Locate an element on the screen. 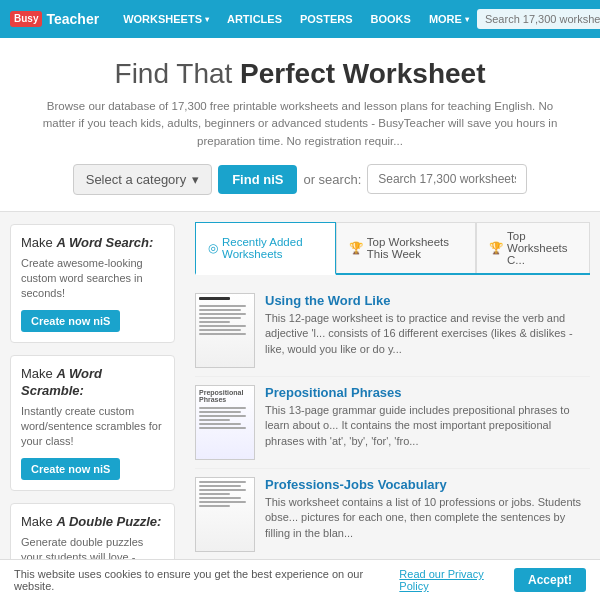 The height and width of the screenshot is (600, 600). worksheet-thumbnail: Prepositional Phrases is located at coordinates (225, 422).